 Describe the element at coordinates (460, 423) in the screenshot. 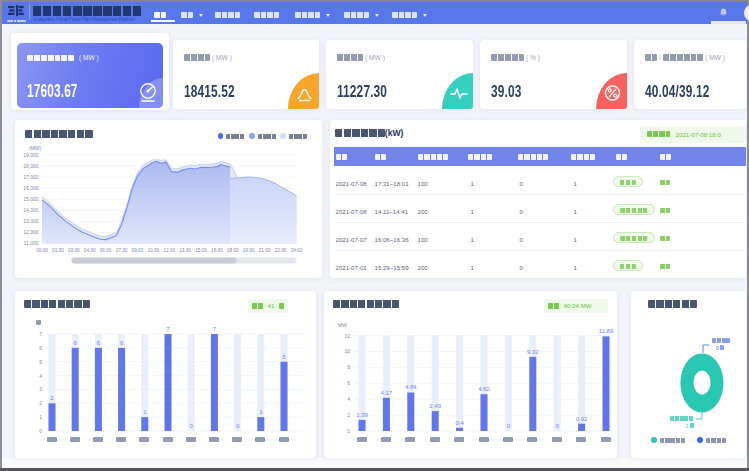

I see `svg-text: 0.4` at that location.